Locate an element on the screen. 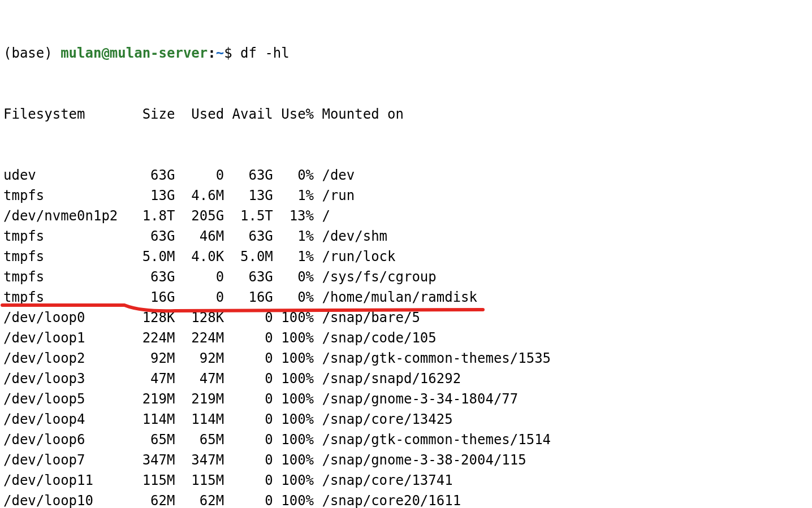 Image resolution: width=812 pixels, height=508 pixels. cell-used: 205G is located at coordinates (199, 216).